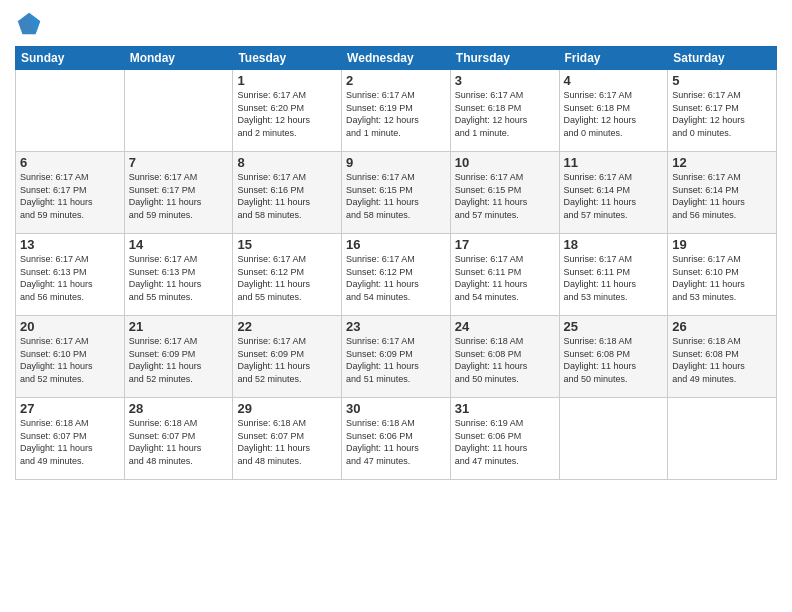  Describe the element at coordinates (179, 244) in the screenshot. I see `day-number: 14` at that location.